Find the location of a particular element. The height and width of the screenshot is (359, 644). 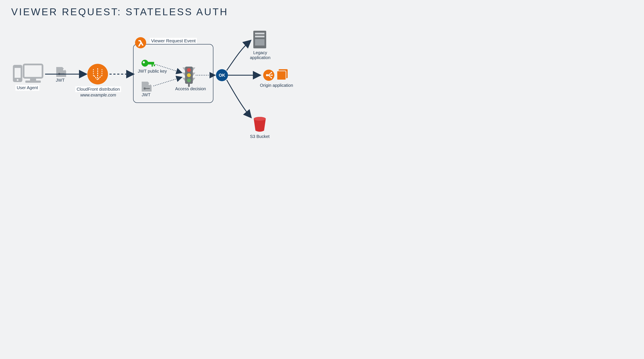

cloudfront-icon is located at coordinates (98, 74).